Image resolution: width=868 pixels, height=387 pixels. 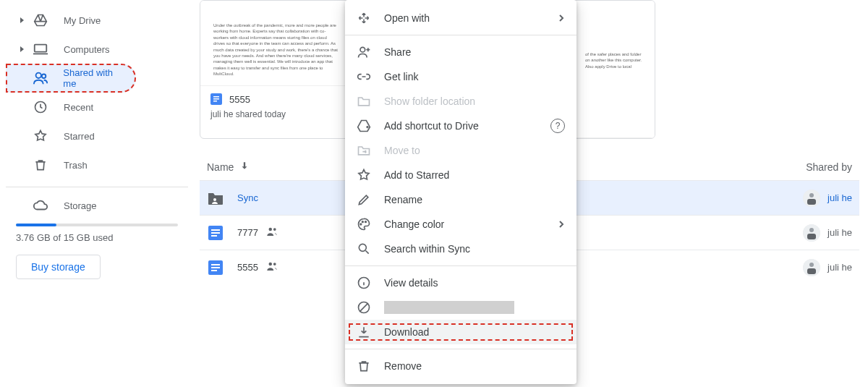 I want to click on computers-icon, so click(x=41, y=49).